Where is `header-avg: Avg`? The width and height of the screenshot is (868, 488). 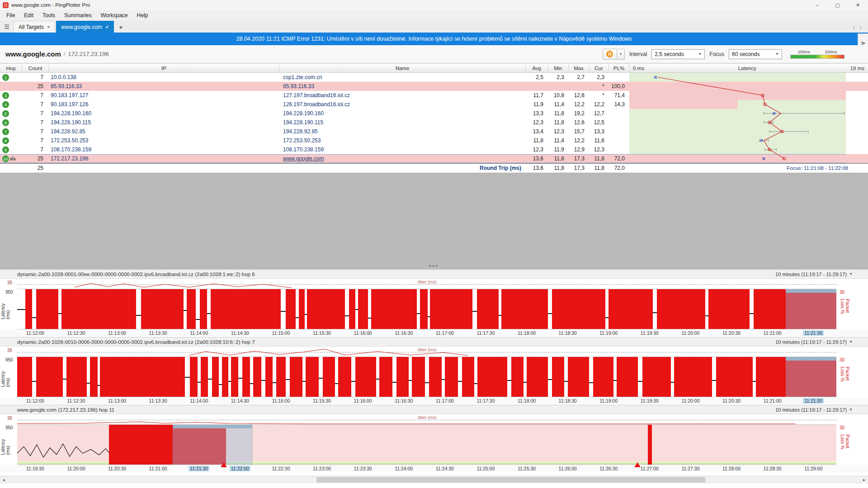 header-avg: Avg is located at coordinates (537, 68).